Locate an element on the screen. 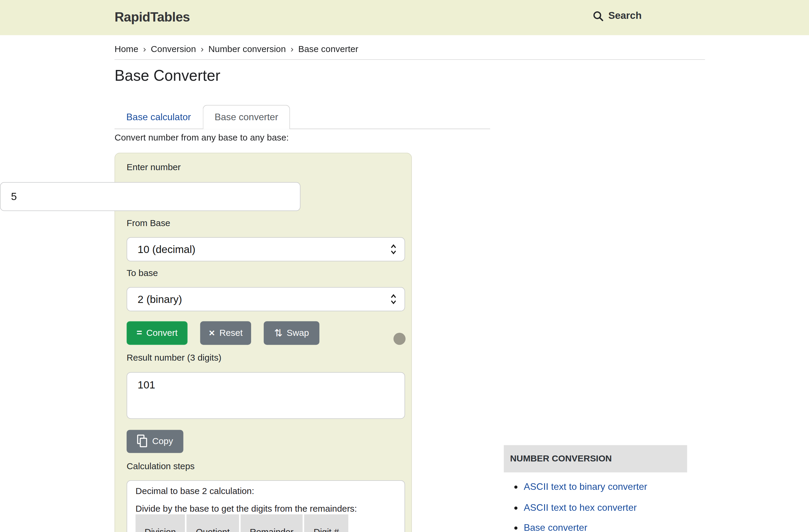  calc-step-line-1: Decimal to base 2 calculation: is located at coordinates (195, 491).